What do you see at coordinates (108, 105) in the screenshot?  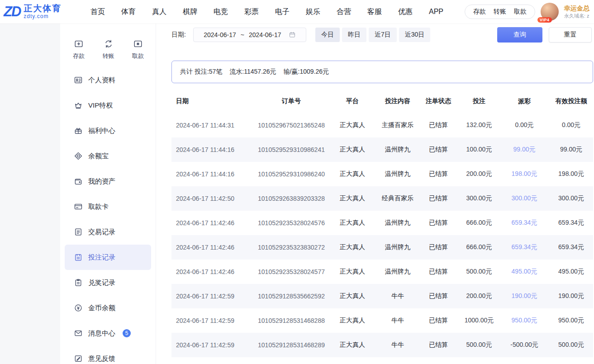 I see `sidebar-item: VIP特权` at bounding box center [108, 105].